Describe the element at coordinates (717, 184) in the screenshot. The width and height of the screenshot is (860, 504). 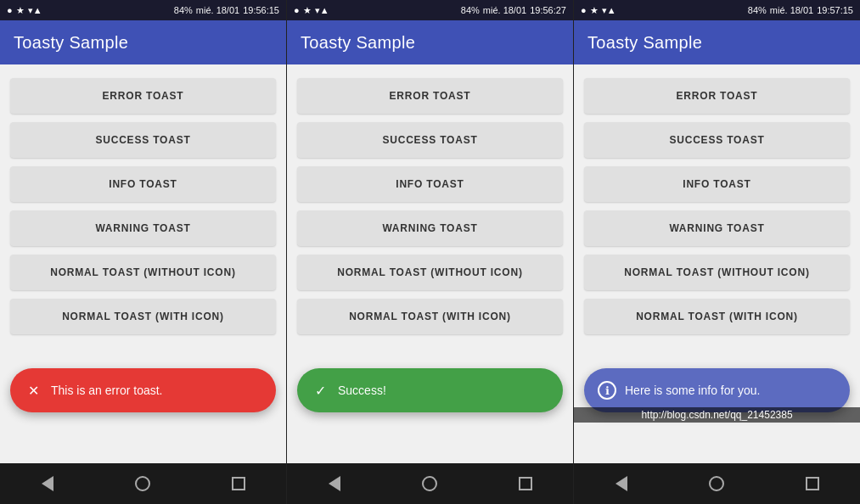
I see `info-toast-button-3: INFO TOAST` at that location.